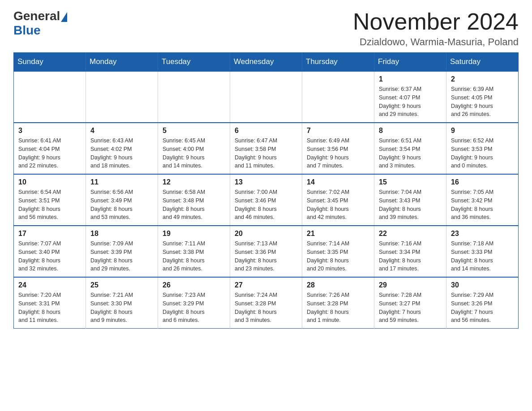 The height and width of the screenshot is (411, 532). What do you see at coordinates (266, 252) in the screenshot?
I see `calendar-cell: 20Sunrise: 7:13 AM Sunset: 3:36 PM Dayli…` at bounding box center [266, 252].